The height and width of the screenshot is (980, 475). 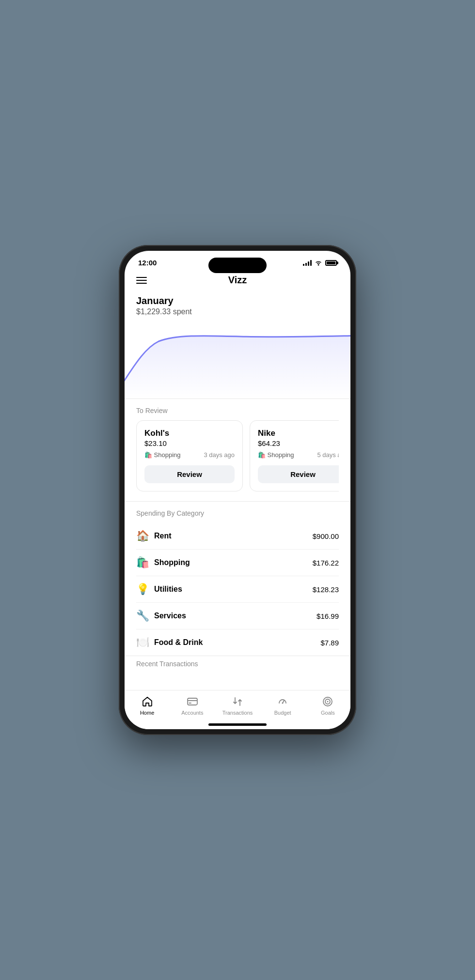 What do you see at coordinates (276, 455) in the screenshot?
I see `review-card-category-nike: 🛍️ Shopping` at bounding box center [276, 455].